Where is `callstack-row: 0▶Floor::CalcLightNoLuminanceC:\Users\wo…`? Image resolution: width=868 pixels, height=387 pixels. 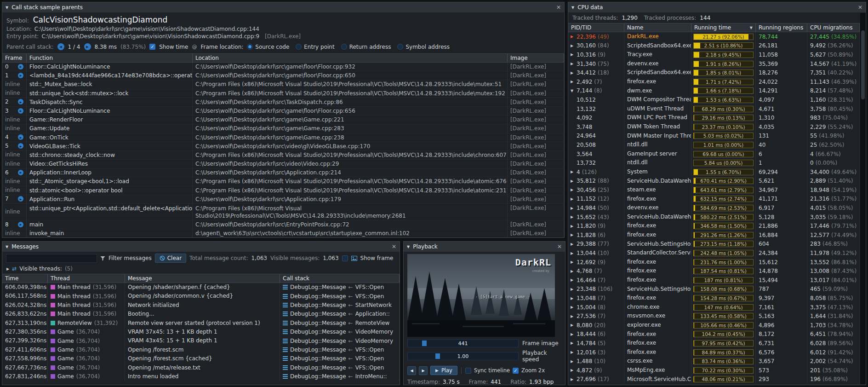
callstack-row: 0▶Floor::CalcLightNoLuminanceC:\Users\wo… is located at coordinates (283, 67).